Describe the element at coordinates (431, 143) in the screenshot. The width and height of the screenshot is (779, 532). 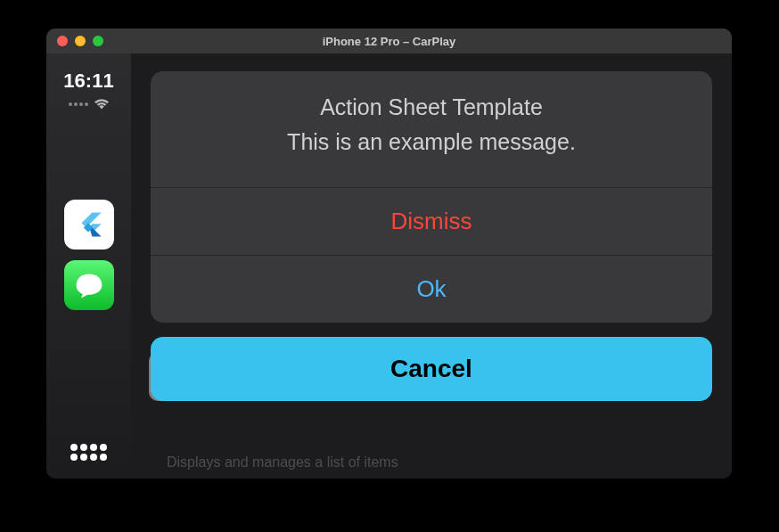
I see `action-sheet-message: This is an example message.` at that location.